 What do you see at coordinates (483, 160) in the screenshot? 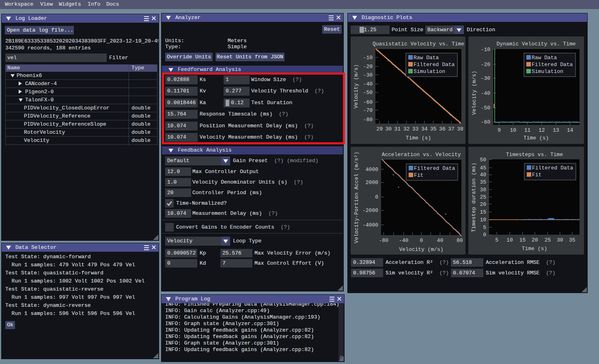
I see `svg-text: 50` at bounding box center [483, 160].